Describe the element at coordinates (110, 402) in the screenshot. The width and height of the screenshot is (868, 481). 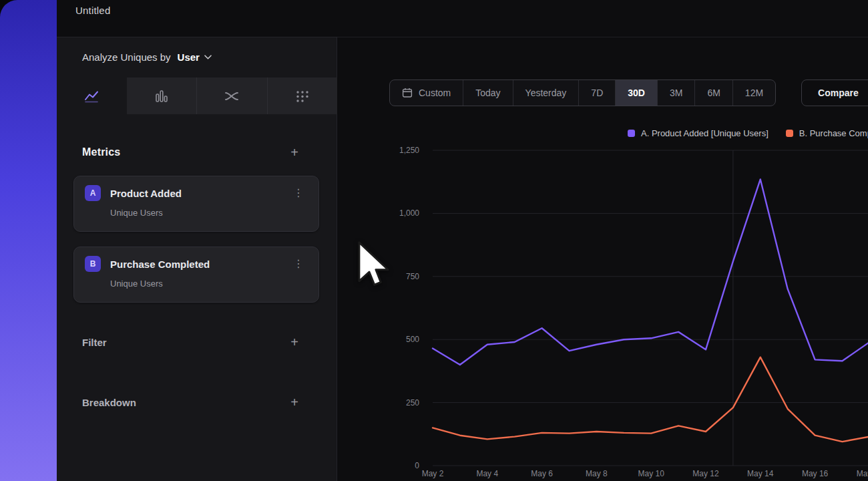
I see `breakdown-label: Breakdown` at that location.